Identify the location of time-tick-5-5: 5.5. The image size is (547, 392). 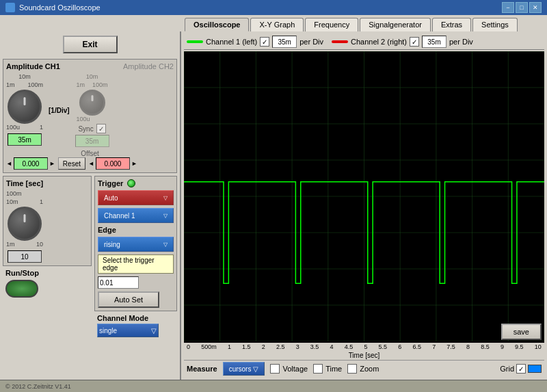
(383, 347).